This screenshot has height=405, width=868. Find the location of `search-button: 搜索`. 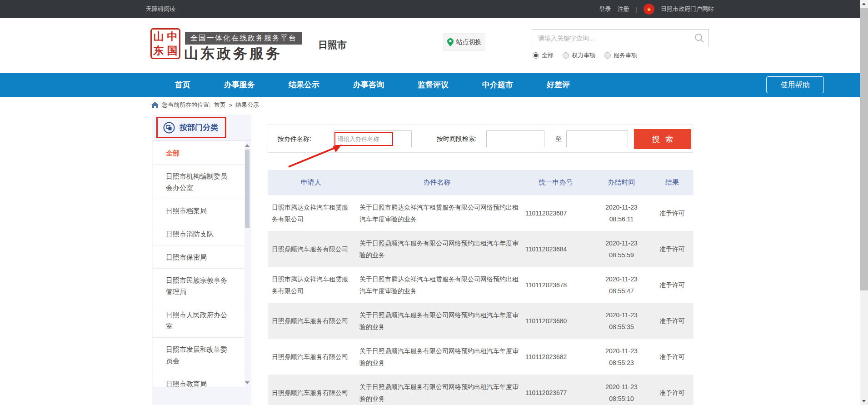

search-button: 搜索 is located at coordinates (663, 139).